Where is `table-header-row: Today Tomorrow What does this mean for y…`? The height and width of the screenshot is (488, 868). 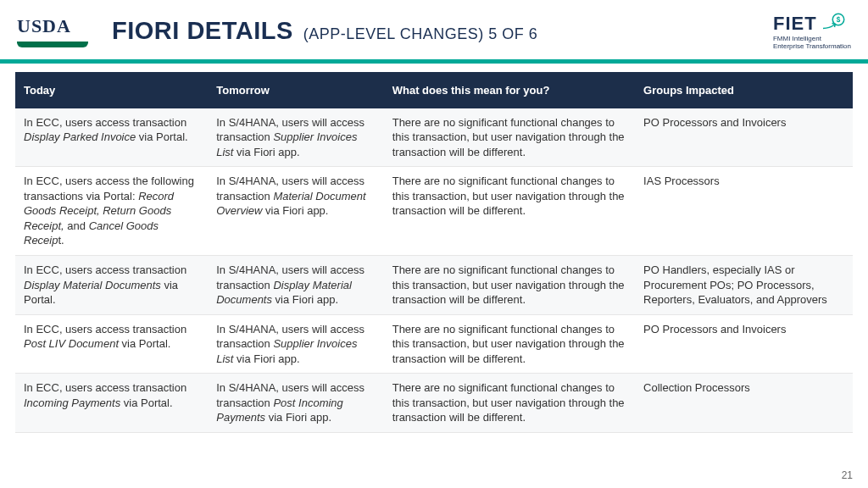 table-header-row: Today Tomorrow What does this mean for y… is located at coordinates (434, 90).